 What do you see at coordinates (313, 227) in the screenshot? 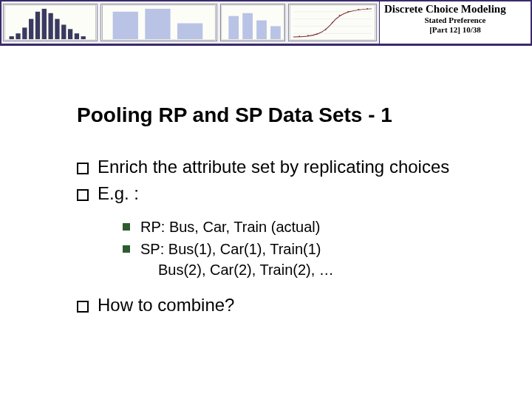
I see `sub-bullet-item: RP: Bus, Car, Train (actual)` at bounding box center [313, 227].